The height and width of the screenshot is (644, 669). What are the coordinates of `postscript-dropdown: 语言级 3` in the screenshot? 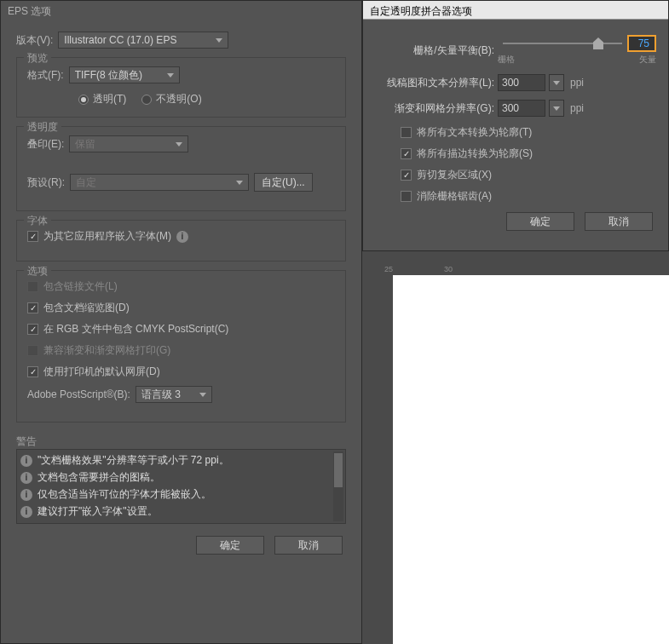 It's located at (174, 394).